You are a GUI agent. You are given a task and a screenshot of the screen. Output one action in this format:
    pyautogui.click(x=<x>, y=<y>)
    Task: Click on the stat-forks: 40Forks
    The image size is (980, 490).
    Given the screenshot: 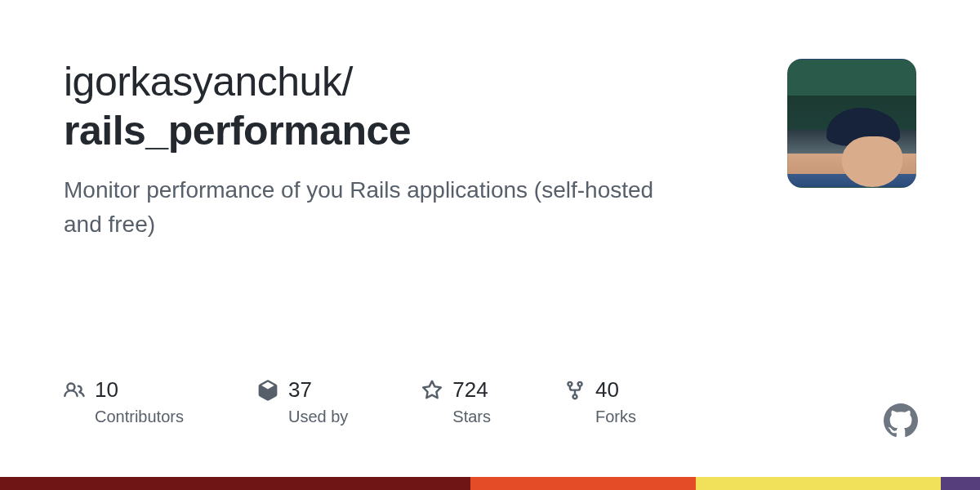 What is the action you would take?
    pyautogui.click(x=600, y=402)
    